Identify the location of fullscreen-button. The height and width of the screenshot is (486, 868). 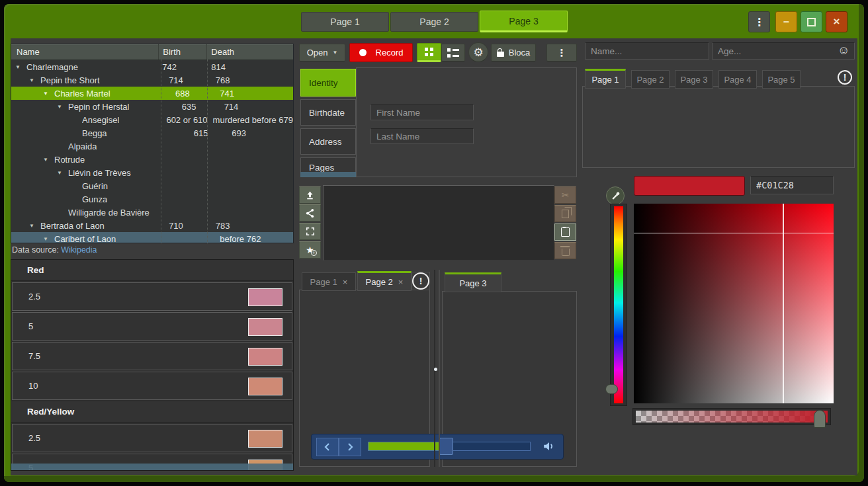
(310, 231).